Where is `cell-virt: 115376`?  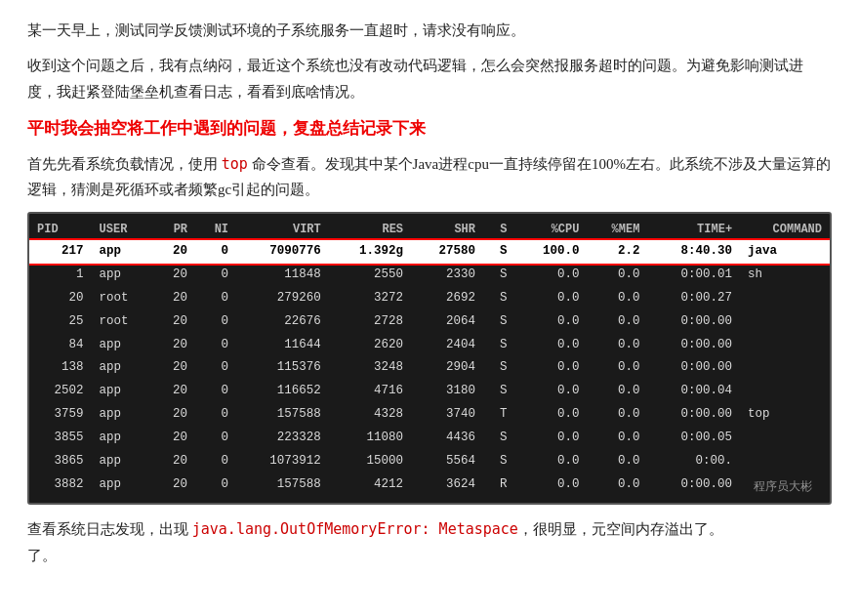 cell-virt: 115376 is located at coordinates (283, 368).